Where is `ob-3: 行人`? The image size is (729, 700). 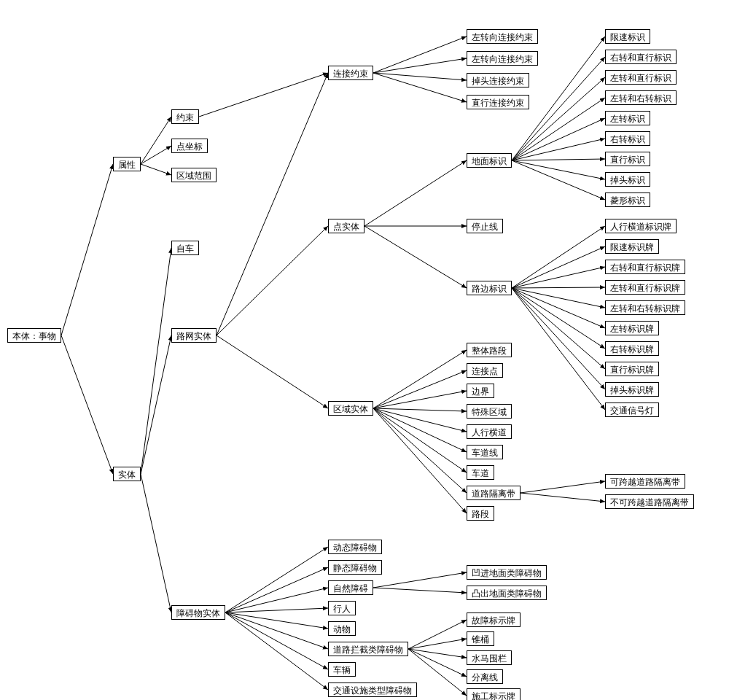 ob-3: 行人 is located at coordinates (342, 608).